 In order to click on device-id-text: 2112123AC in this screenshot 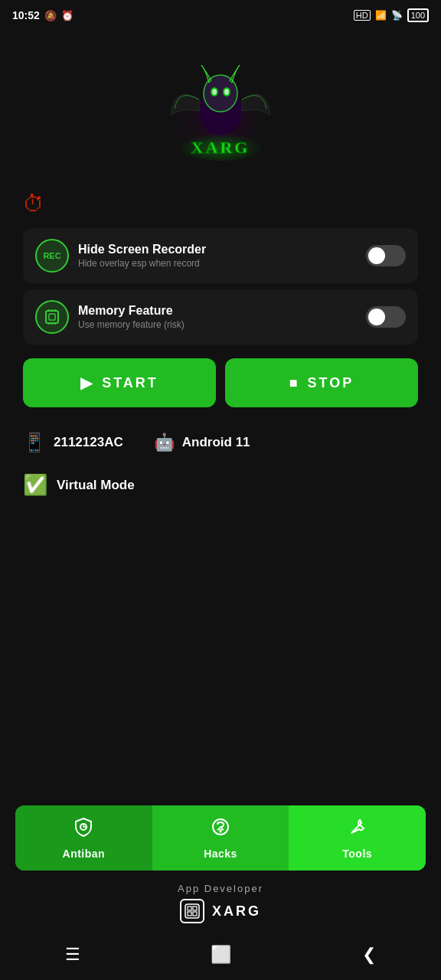, I will do `click(89, 443)`.